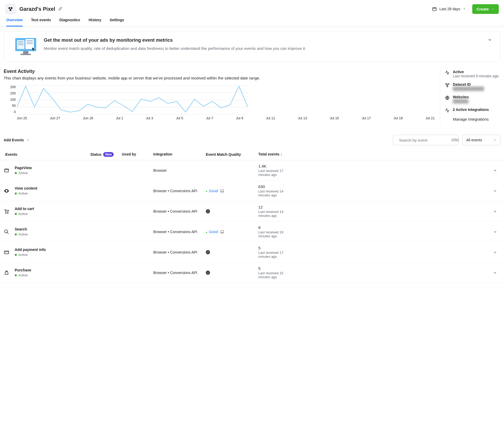 The image size is (504, 424). I want to click on table-row: Add to cartActiveBrowser • Conversions A…, so click(252, 211).